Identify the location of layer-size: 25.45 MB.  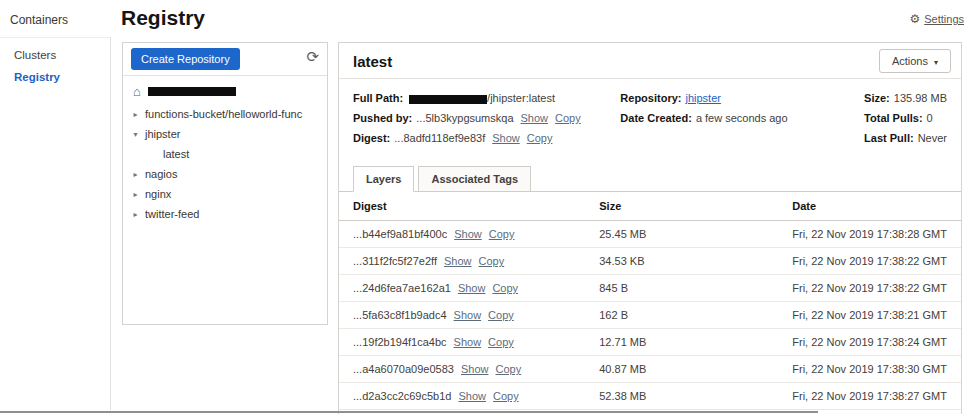
(682, 234).